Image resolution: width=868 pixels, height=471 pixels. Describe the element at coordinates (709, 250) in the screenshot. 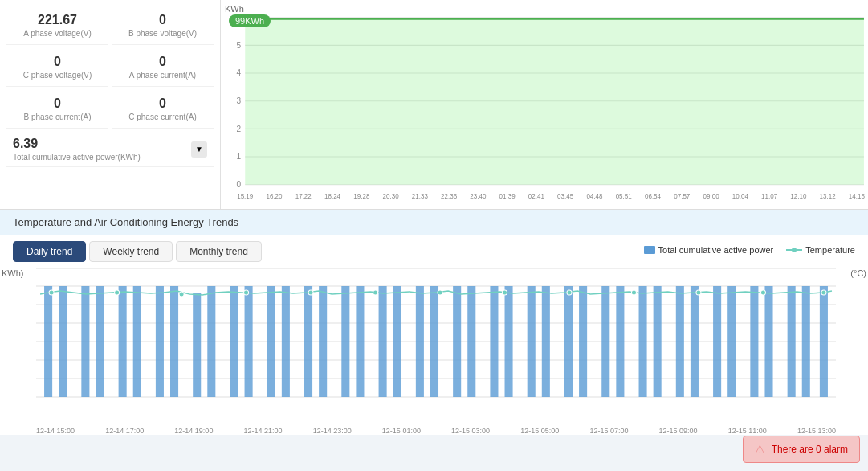

I see `power-legend-item: Total cumulative active power` at that location.